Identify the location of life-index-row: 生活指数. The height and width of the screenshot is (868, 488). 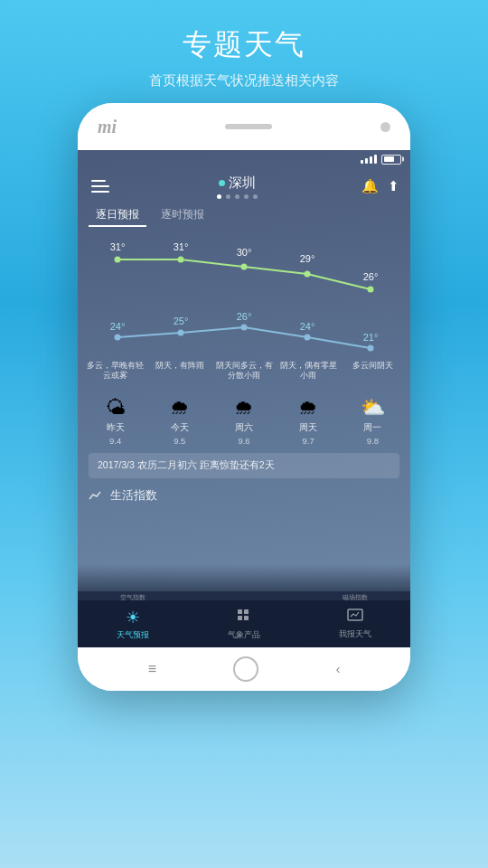
(244, 495).